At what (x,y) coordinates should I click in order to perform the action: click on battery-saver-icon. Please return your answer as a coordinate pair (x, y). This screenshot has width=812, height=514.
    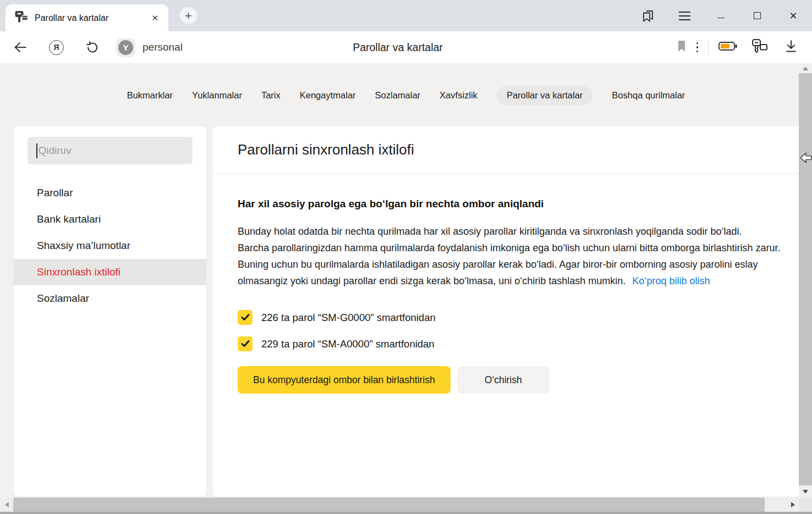
    Looking at the image, I should click on (728, 47).